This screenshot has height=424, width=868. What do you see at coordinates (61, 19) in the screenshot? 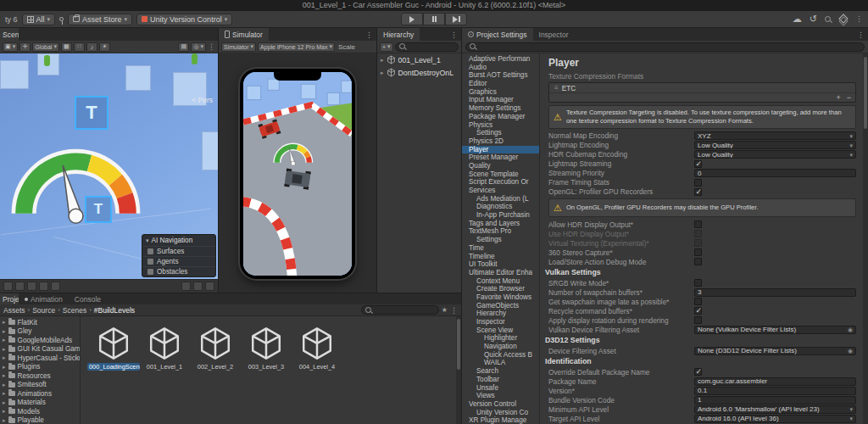
I see `pin-icon` at bounding box center [61, 19].